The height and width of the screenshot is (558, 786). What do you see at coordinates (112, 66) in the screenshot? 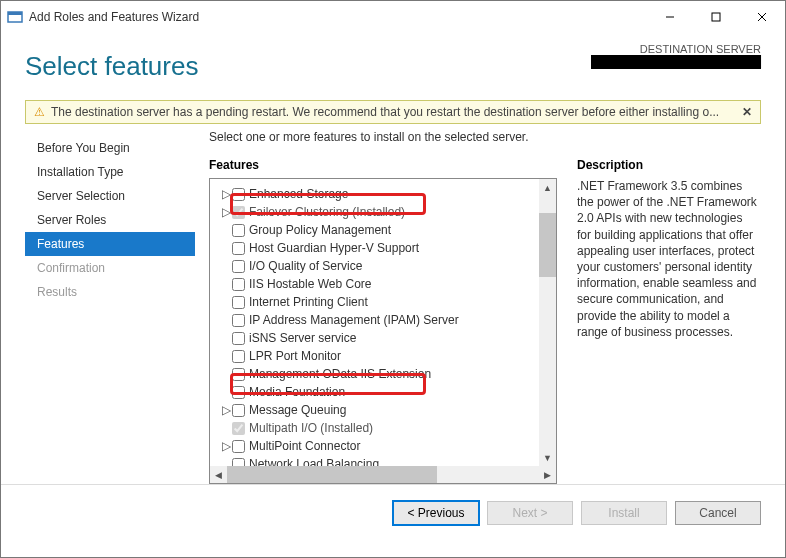
I see `page-heading: Select features` at bounding box center [112, 66].